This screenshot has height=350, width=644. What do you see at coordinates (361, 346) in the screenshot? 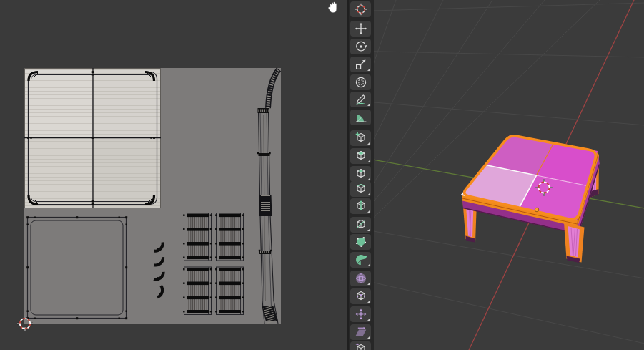
I see `rip-region-icon` at bounding box center [361, 346].